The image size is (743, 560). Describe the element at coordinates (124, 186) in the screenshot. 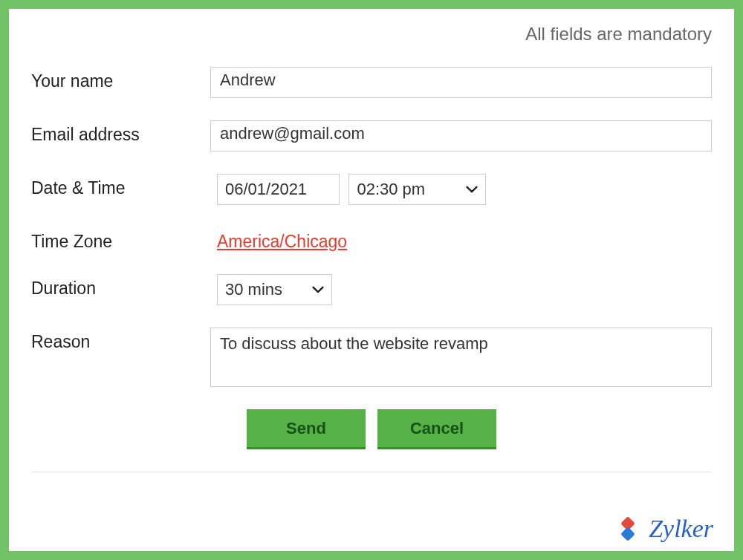

I see `label-datetime: Date & Time` at that location.